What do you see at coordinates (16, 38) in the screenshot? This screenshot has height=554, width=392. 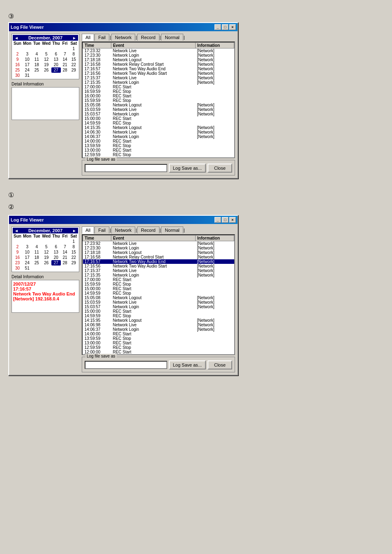 I see `cal-prev-1: ◄` at bounding box center [16, 38].